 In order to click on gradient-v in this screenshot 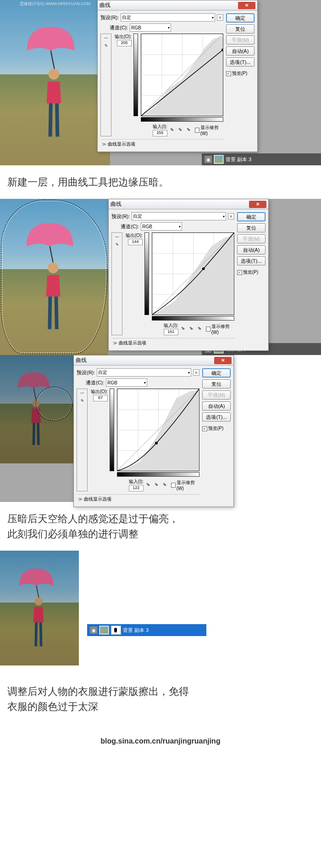, I will do `click(136, 75)`.